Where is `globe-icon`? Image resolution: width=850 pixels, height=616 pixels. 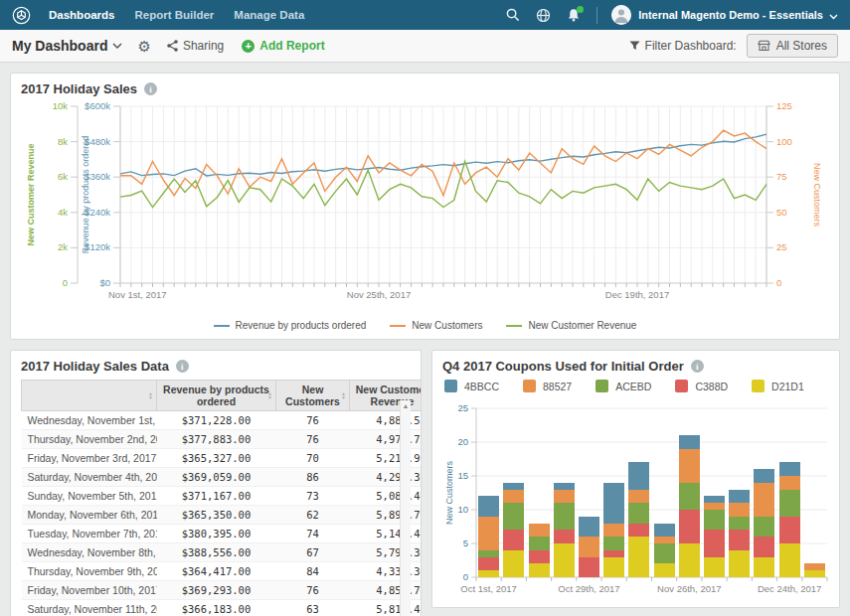 globe-icon is located at coordinates (543, 16).